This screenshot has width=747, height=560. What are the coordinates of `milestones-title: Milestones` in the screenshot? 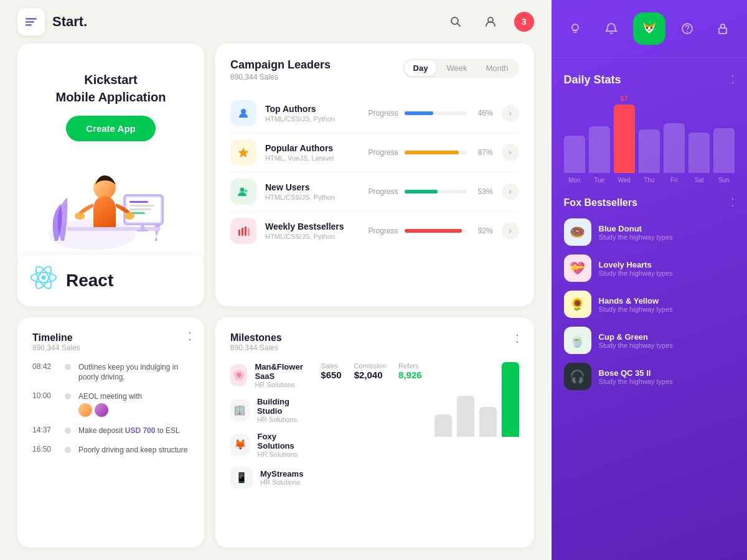 It's located at (256, 338).